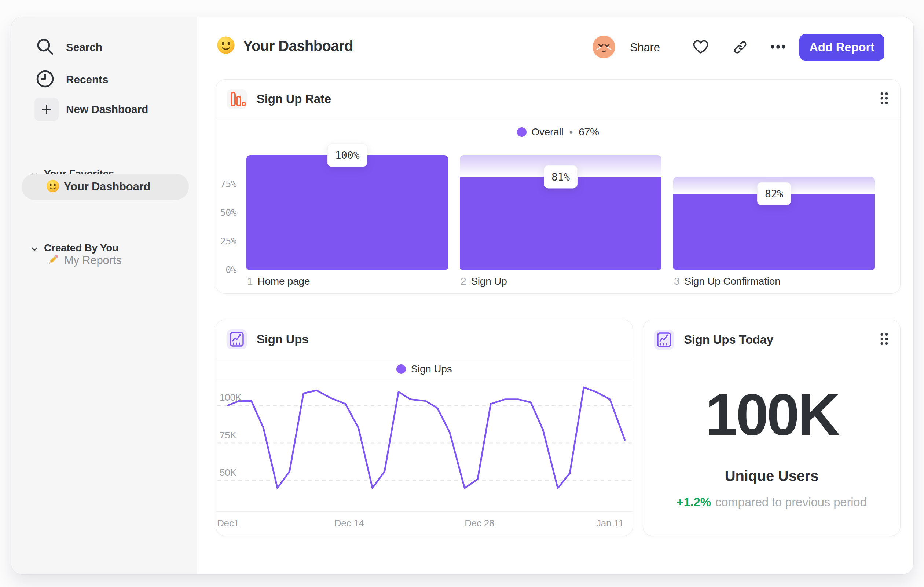 The width and height of the screenshot is (924, 587). What do you see at coordinates (694, 502) in the screenshot?
I see `delta-value: +1.2%` at bounding box center [694, 502].